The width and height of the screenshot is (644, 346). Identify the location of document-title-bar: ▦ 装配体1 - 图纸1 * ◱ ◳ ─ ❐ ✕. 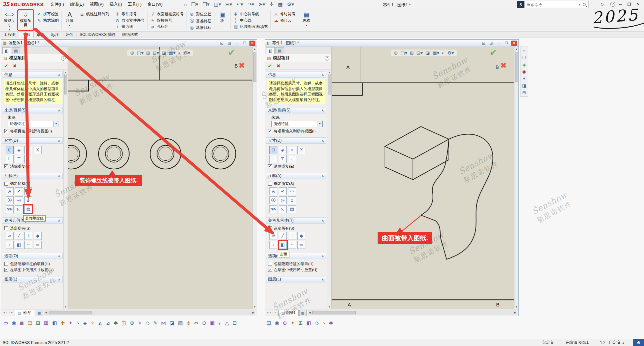
(129, 43).